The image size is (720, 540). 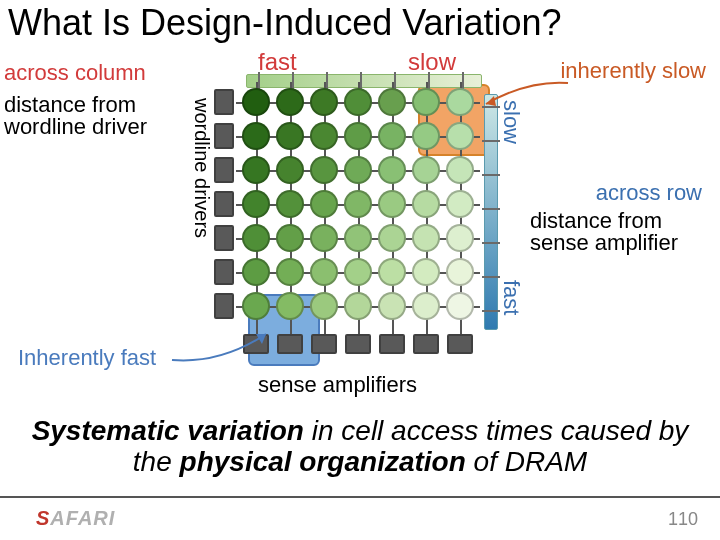 I want to click on slide-title: What Is Design-Induced Variation?, so click(x=285, y=23).